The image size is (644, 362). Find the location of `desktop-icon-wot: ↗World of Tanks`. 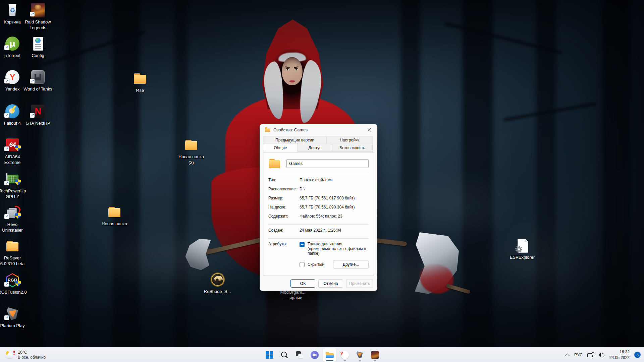

desktop-icon-wot: ↗World of Tanks is located at coordinates (38, 80).